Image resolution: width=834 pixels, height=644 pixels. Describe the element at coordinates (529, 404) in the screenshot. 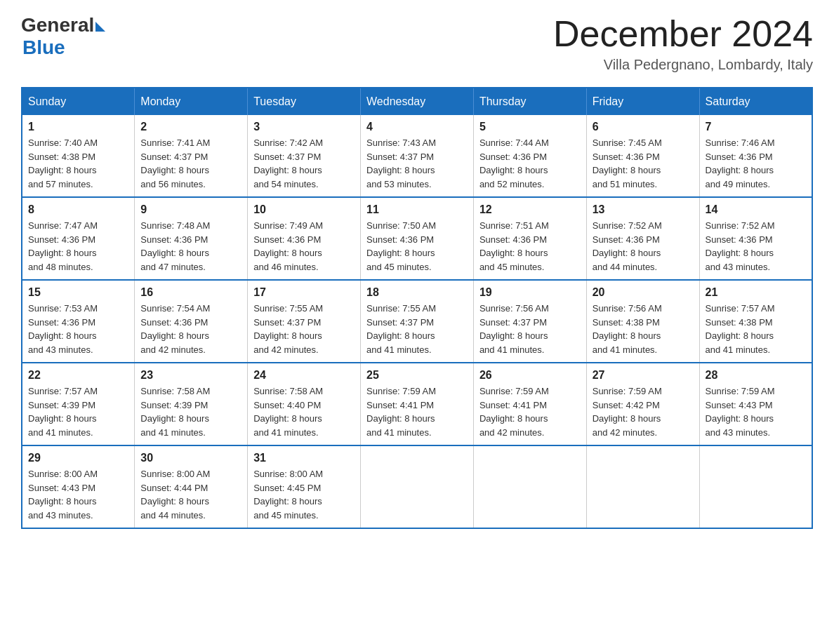

I see `table-row: 26 Sunrise: 7:59 AM Sunset: 4:41 PM Dayl…` at that location.